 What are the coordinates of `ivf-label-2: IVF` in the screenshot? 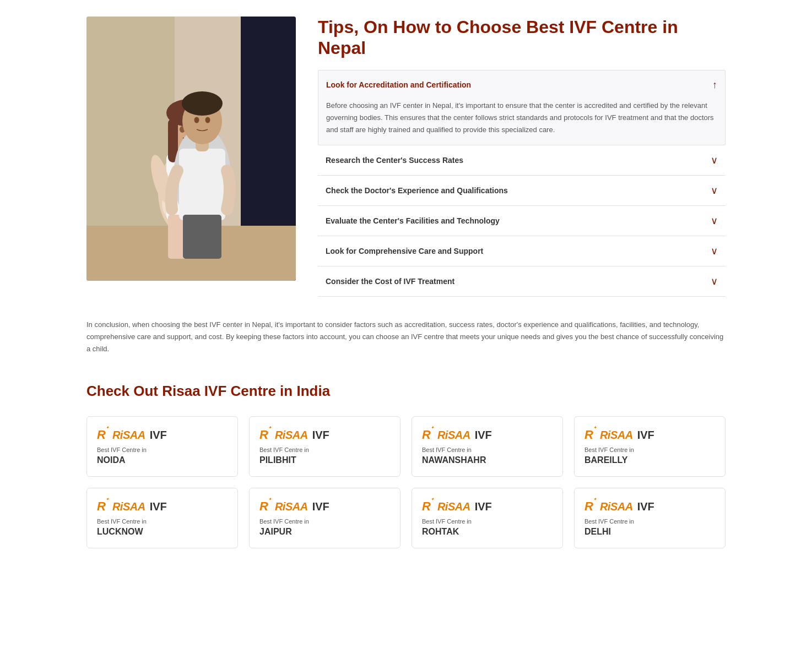 It's located at (321, 435).